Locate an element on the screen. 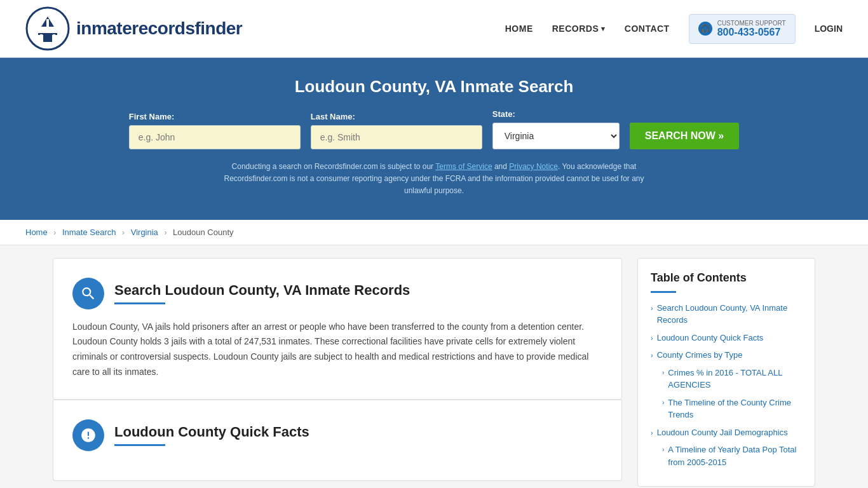  search-button: SEARCH NOW » is located at coordinates (684, 136).